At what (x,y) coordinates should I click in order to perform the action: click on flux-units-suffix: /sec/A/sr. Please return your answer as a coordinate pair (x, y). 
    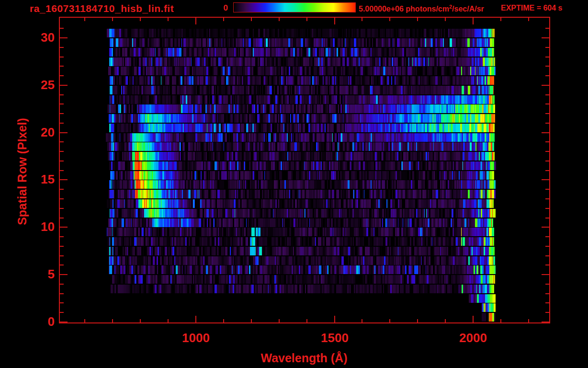
    Looking at the image, I should click on (468, 9).